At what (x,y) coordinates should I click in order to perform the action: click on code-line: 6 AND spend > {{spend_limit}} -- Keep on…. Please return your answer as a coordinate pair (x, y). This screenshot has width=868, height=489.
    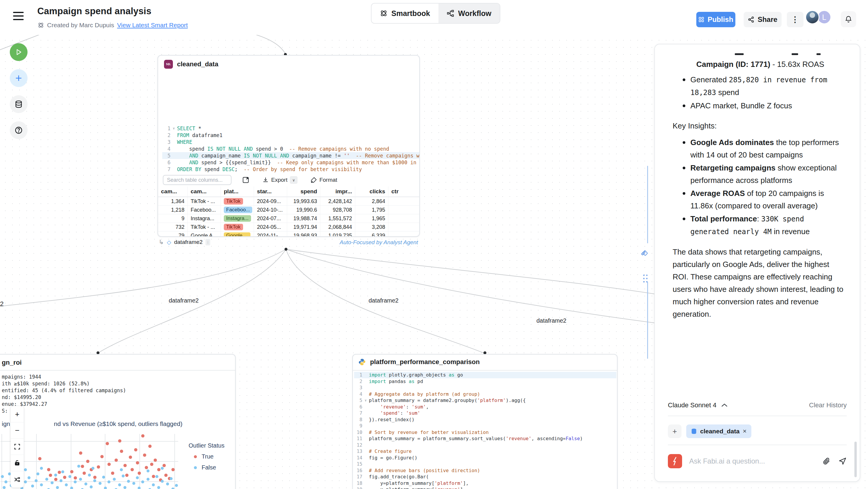
    Looking at the image, I should click on (291, 162).